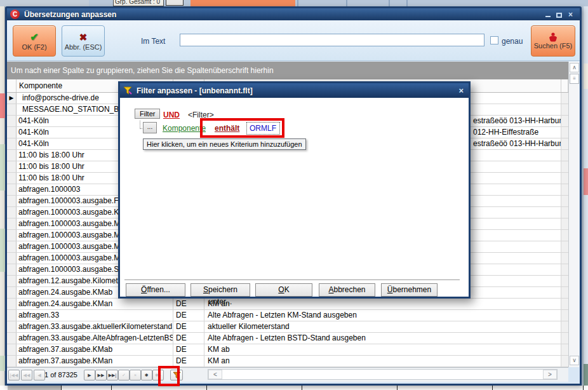  What do you see at coordinates (220, 290) in the screenshot?
I see `dialog-button-speichernunter: Speichern unter...` at bounding box center [220, 290].